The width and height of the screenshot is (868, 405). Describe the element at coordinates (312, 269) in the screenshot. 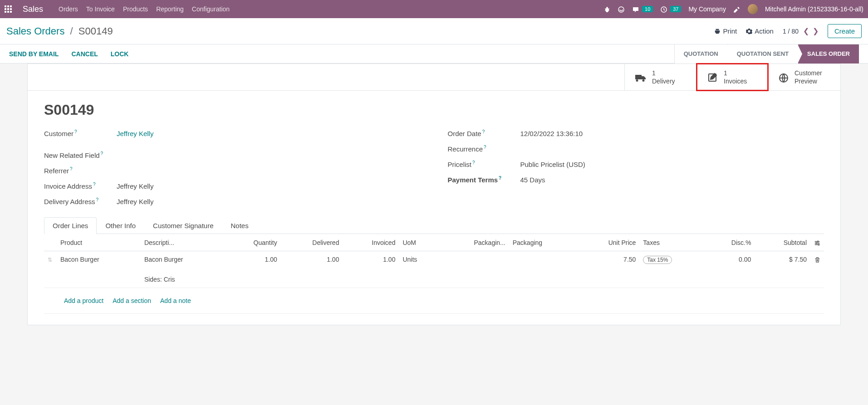

I see `cell-delivered: 1.00` at that location.